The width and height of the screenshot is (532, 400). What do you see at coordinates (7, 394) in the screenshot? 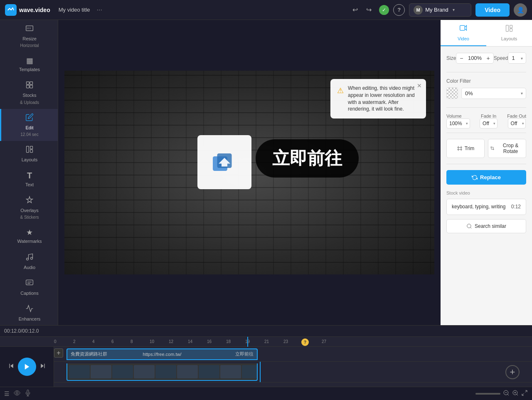
I see `list-icon: ☰` at bounding box center [7, 394].